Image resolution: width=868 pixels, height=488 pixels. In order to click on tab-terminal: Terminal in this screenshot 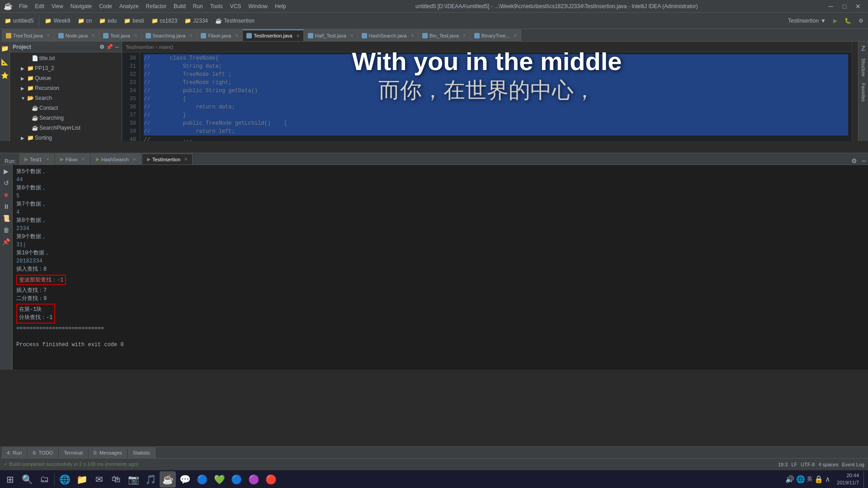, I will do `click(73, 453)`.